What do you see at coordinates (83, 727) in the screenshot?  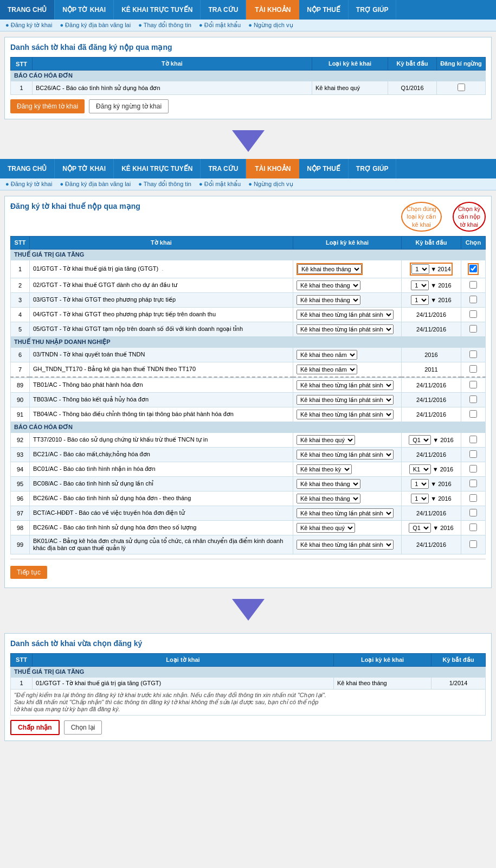 I see `chon-lai-button: Chọn lại` at bounding box center [83, 727].